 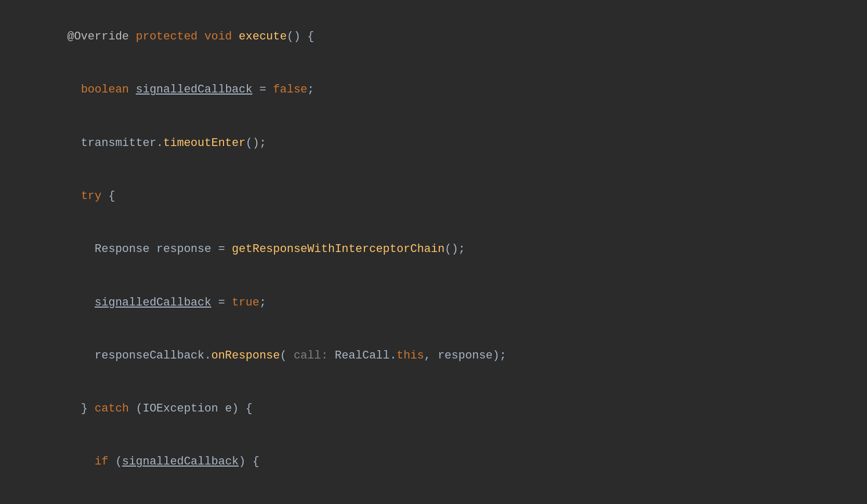 What do you see at coordinates (439, 497) in the screenshot?
I see `code-line-10: // Do not signal the callback twice!` at bounding box center [439, 497].